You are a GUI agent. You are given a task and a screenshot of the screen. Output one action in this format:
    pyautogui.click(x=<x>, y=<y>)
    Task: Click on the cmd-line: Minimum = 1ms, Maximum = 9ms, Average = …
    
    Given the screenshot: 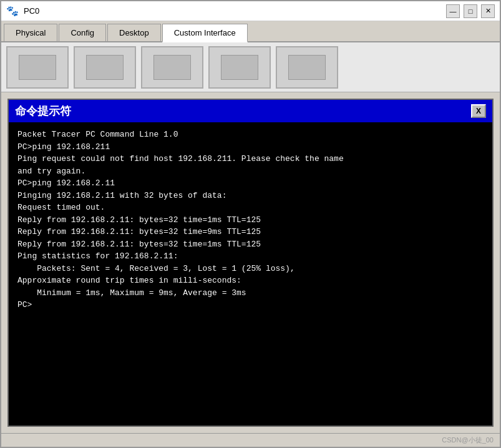 What is the action you would take?
    pyautogui.click(x=251, y=293)
    